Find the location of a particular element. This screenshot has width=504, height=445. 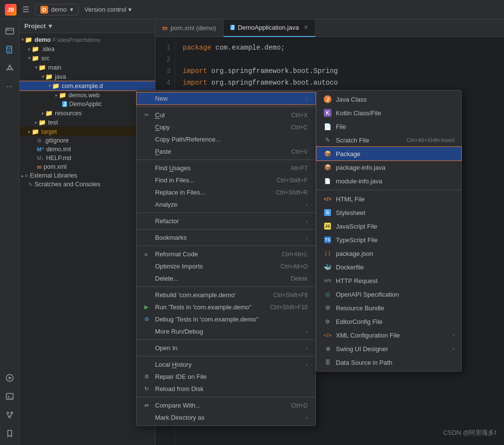

sm-item-datasource: 🗄 Data Source in Path is located at coordinates (389, 362).